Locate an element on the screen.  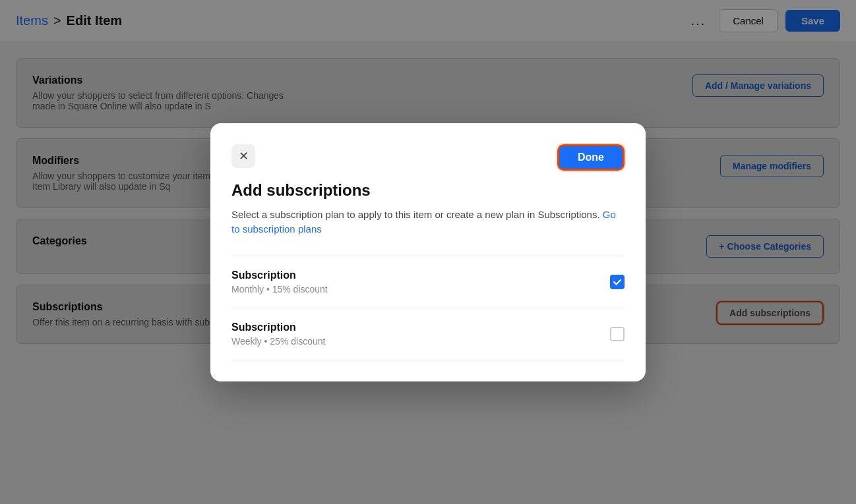
subscription-info-1: Subscription Monthly • 15% discount is located at coordinates (280, 282).